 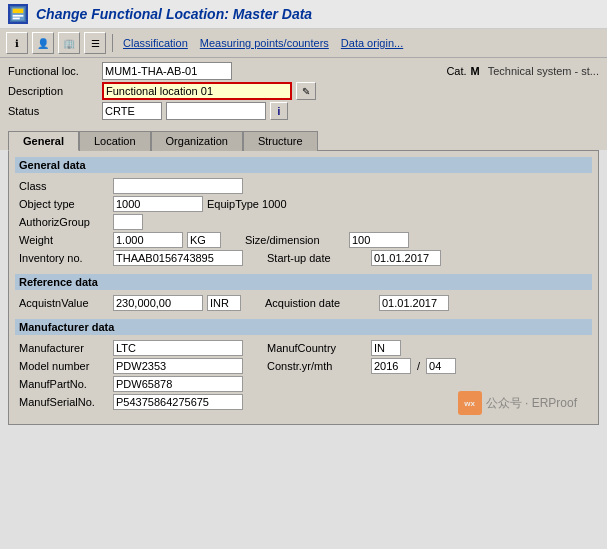 I want to click on tab-location: Location, so click(x=115, y=141).